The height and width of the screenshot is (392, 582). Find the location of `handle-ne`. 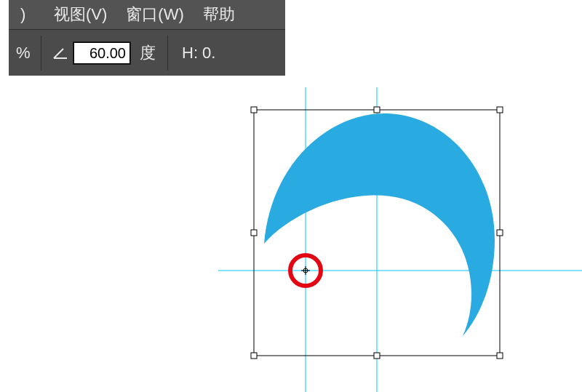

handle-ne is located at coordinates (500, 110).